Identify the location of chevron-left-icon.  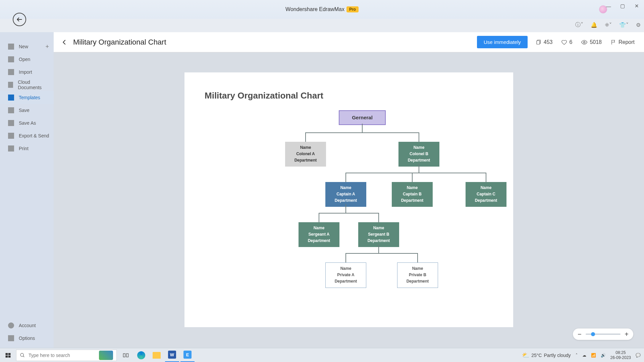
(64, 42).